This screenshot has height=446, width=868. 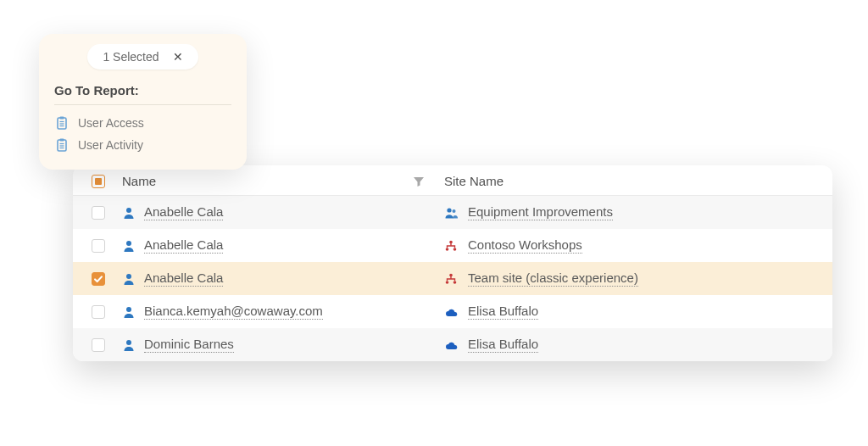 I want to click on report-link-label: User Access, so click(x=111, y=123).